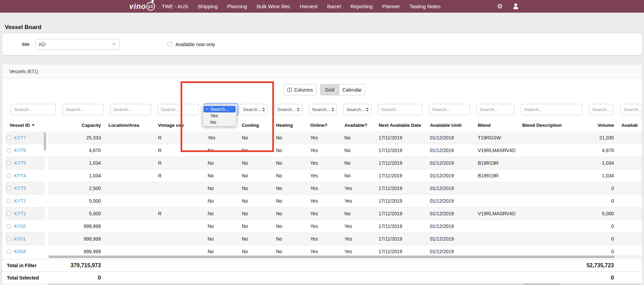 Image resolution: width=644 pixels, height=285 pixels. Describe the element at coordinates (178, 109) in the screenshot. I see `search-vintage-use-input` at that location.